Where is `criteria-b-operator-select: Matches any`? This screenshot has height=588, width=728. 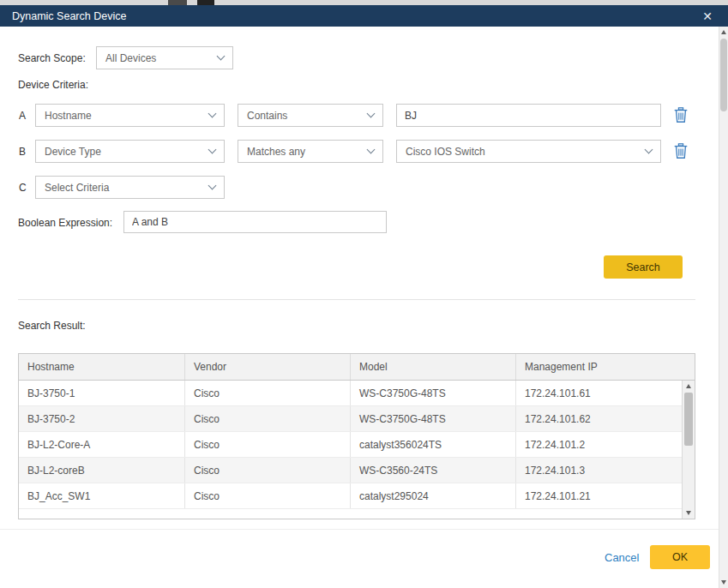 criteria-b-operator-select: Matches any is located at coordinates (310, 151).